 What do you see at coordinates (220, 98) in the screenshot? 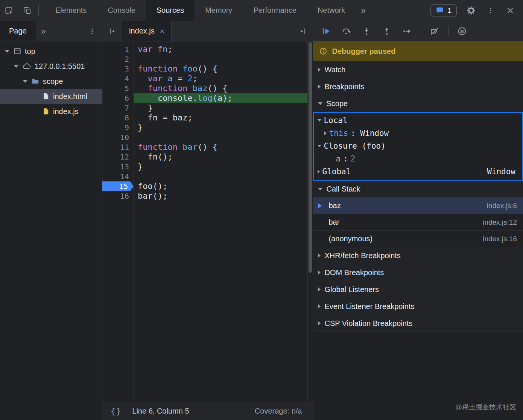
I see `current-execution-line: console.log(a);` at bounding box center [220, 98].